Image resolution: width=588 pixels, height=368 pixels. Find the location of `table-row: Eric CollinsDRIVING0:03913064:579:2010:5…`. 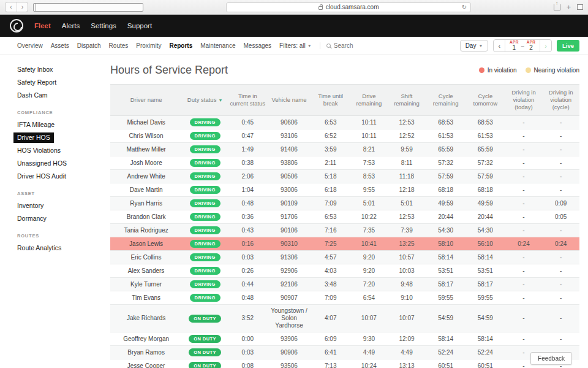

table-row: Eric CollinsDRIVING0:03913064:579:2010:5… is located at coordinates (345, 258).